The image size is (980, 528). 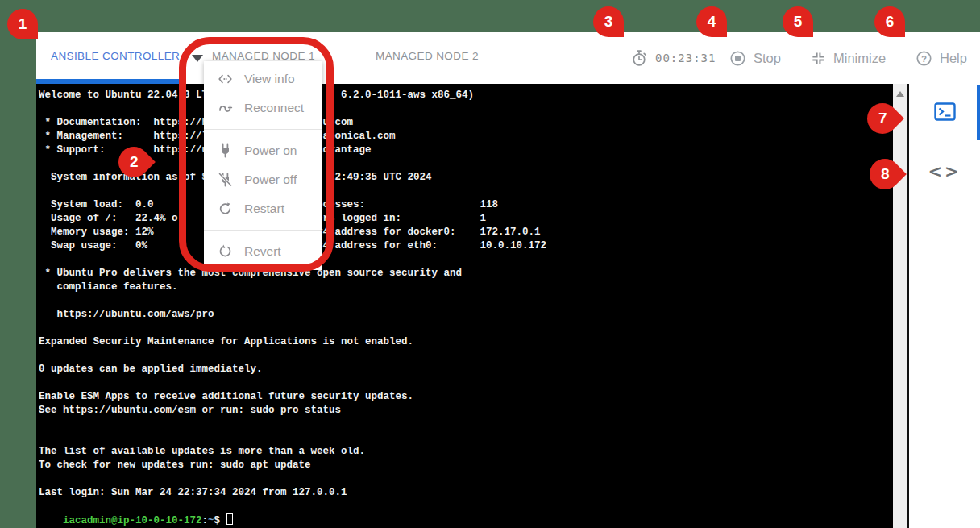 I want to click on terminal-line: The list of available updates is more th…, so click(x=466, y=451).